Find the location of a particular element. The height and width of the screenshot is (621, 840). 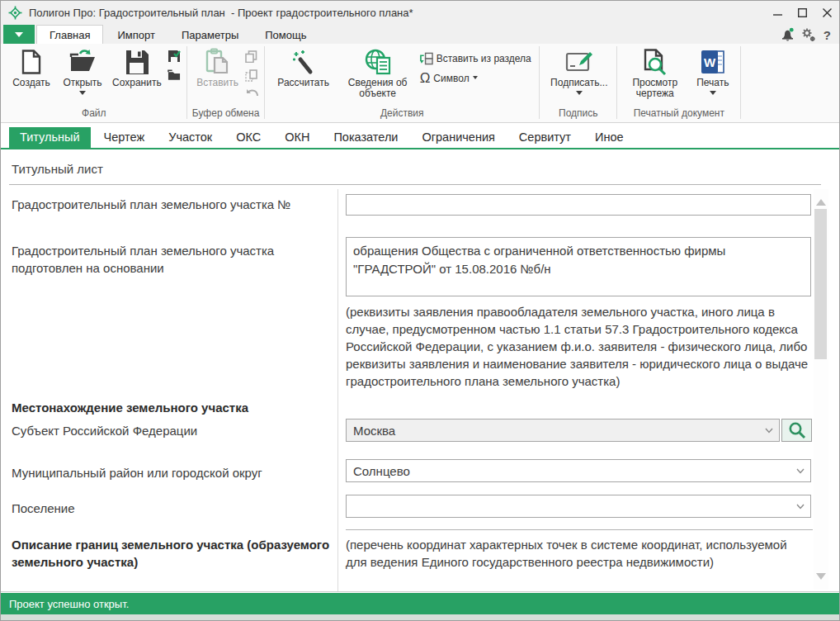

minimize-icon is located at coordinates (777, 13).